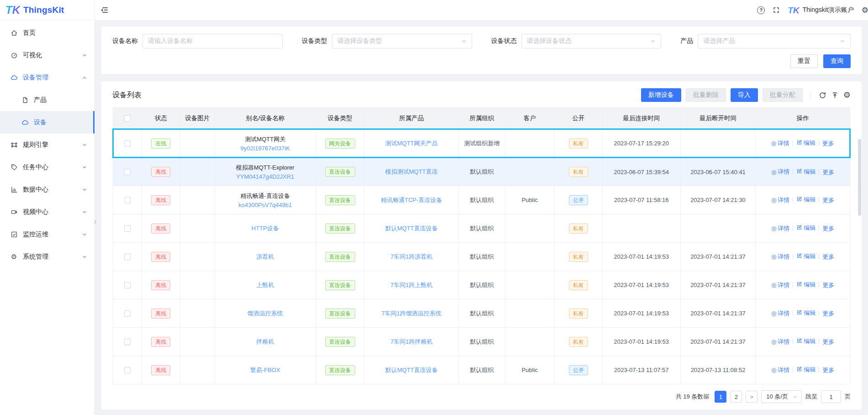  What do you see at coordinates (47, 55) in the screenshot?
I see `sidebar-item-visualization: 可视化` at bounding box center [47, 55].